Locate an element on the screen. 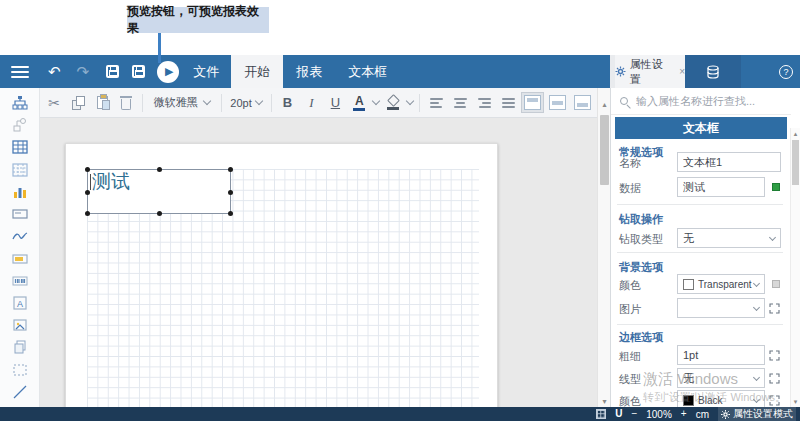 The height and width of the screenshot is (421, 800). bg-image-expand-button is located at coordinates (774, 309).